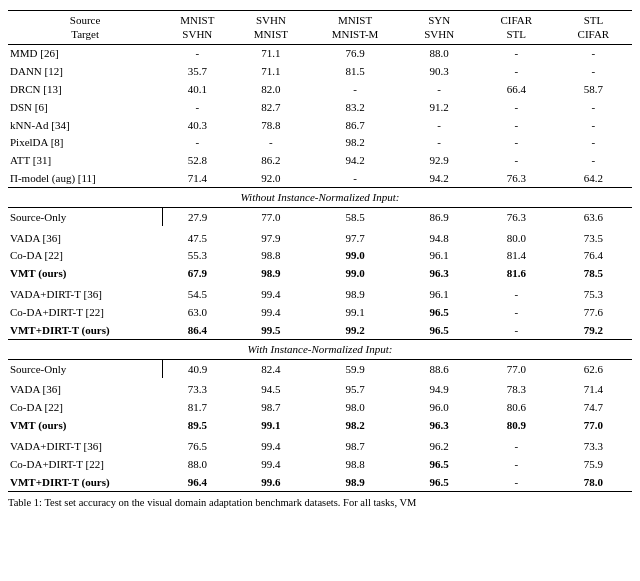 The width and height of the screenshot is (640, 581). Describe the element at coordinates (320, 107) in the screenshot. I see `table-row: DSN [6] -82.783.291.2--` at that location.